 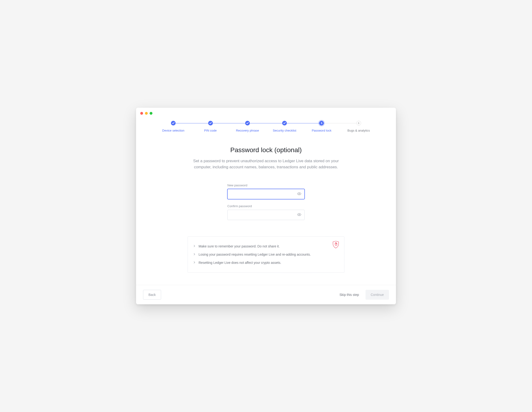 What do you see at coordinates (247, 131) in the screenshot?
I see `step-label: Recovery phrase` at bounding box center [247, 131].